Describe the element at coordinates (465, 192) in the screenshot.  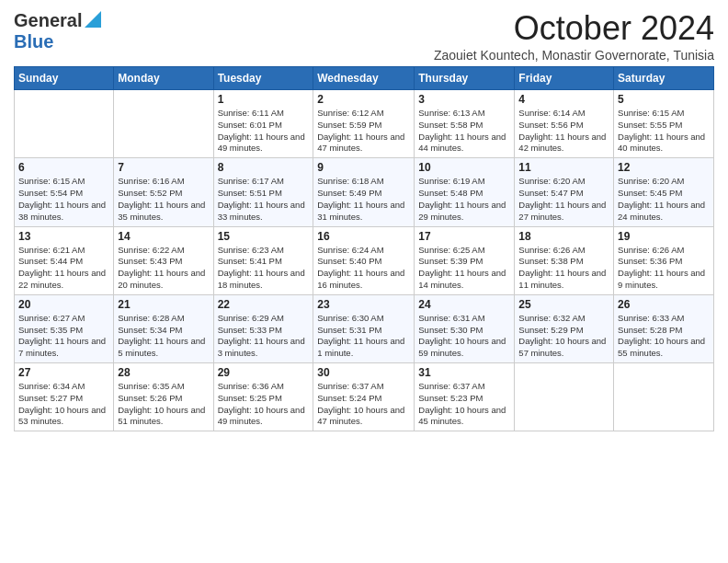
I see `calendar-cell: 10Sunrise: 6:19 AMSunset: 5:48 PMDayligh…` at that location.